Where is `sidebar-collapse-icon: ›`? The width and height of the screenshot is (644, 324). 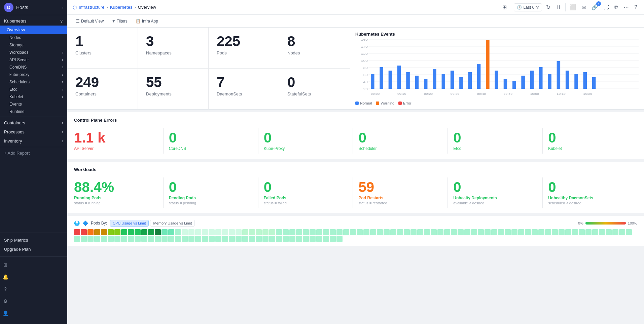 sidebar-collapse-icon: › is located at coordinates (63, 7).